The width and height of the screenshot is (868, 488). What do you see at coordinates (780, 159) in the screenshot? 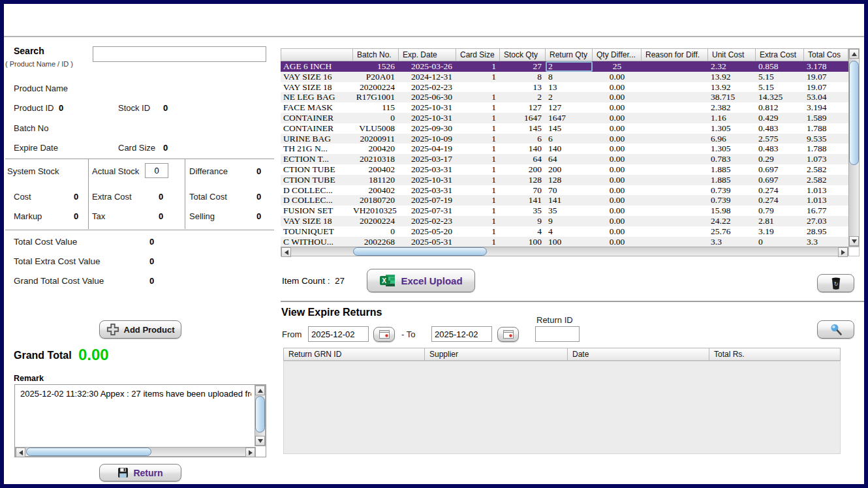
I see `items-table-cell: 0.29` at bounding box center [780, 159].